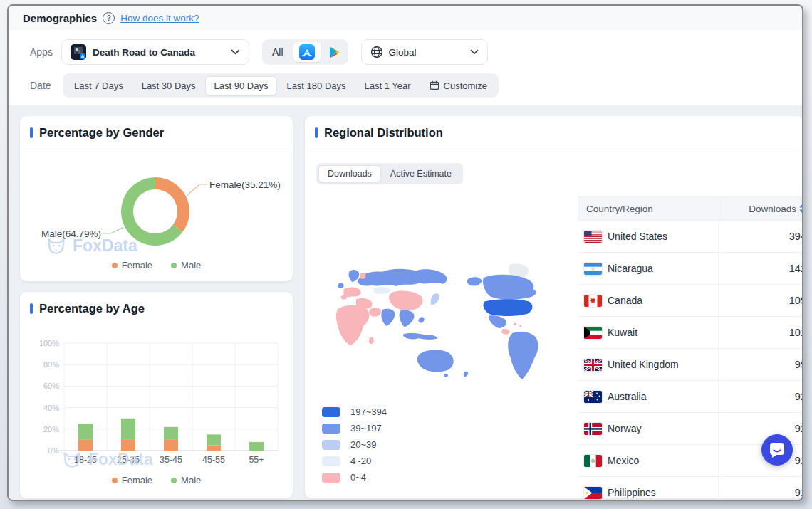 The height and width of the screenshot is (509, 812). What do you see at coordinates (355, 444) in the screenshot?
I see `map-legend-item: 20~39` at bounding box center [355, 444].